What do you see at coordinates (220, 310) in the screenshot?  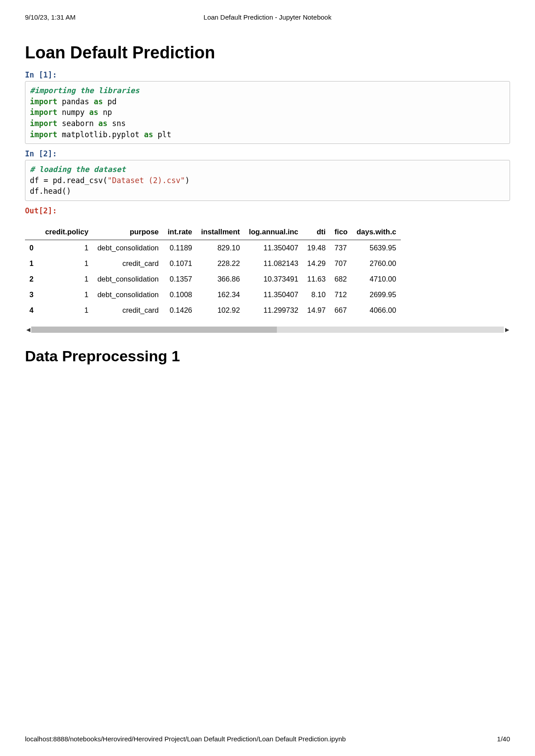 I see `cell: 102.92` at bounding box center [220, 310].